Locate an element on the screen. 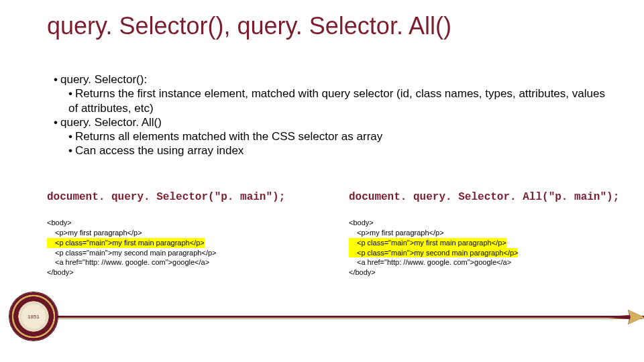 The image size is (644, 362). footer-divider is located at coordinates (350, 316).